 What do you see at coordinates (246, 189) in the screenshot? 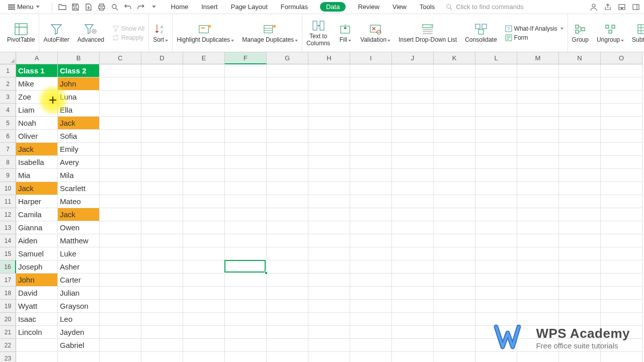
I see `cell-F10` at bounding box center [246, 189].